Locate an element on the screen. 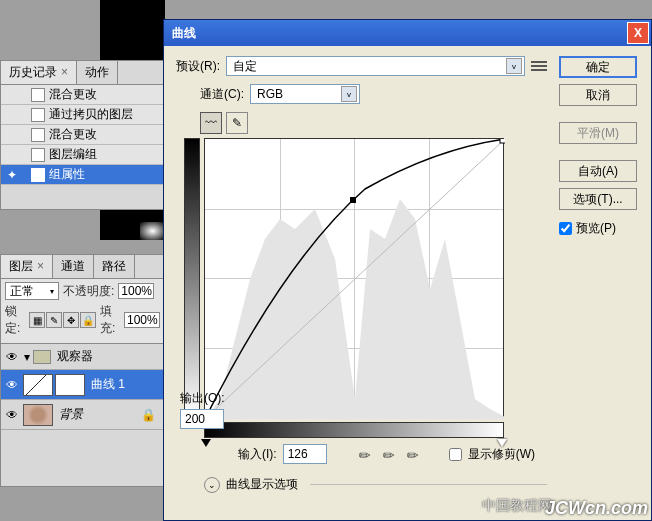  group-expand-icon: ▾ is located at coordinates (27, 357).